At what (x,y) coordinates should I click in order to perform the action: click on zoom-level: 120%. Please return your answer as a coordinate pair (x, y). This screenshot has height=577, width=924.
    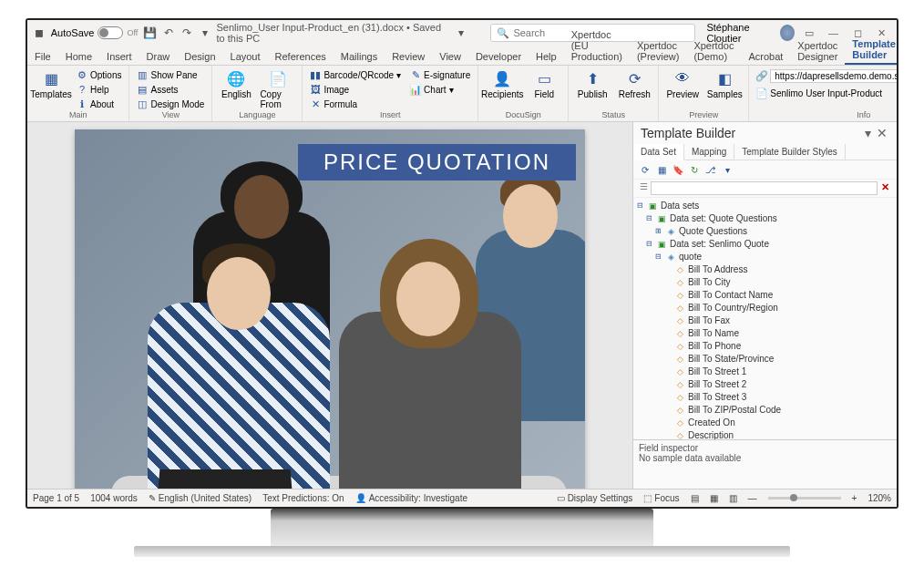
    Looking at the image, I should click on (879, 498).